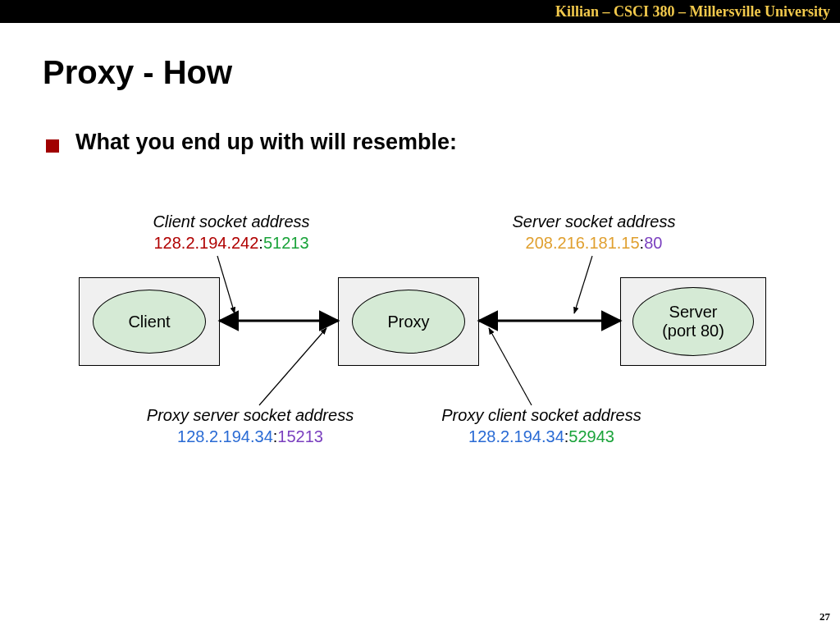 This screenshot has height=630, width=840. I want to click on proxy-client-socket-ip: 128.2.194.34, so click(517, 436).